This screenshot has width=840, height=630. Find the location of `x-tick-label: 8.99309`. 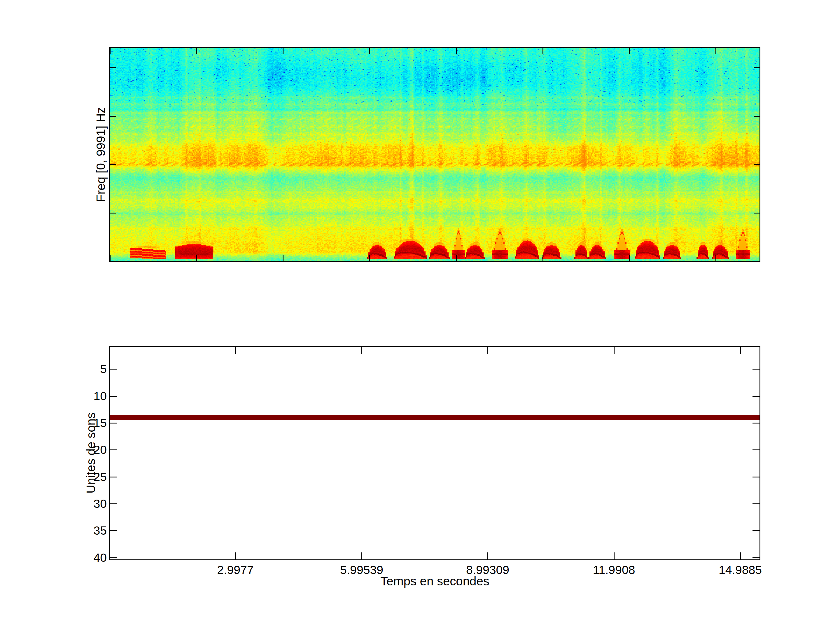

x-tick-label: 8.99309 is located at coordinates (488, 570).